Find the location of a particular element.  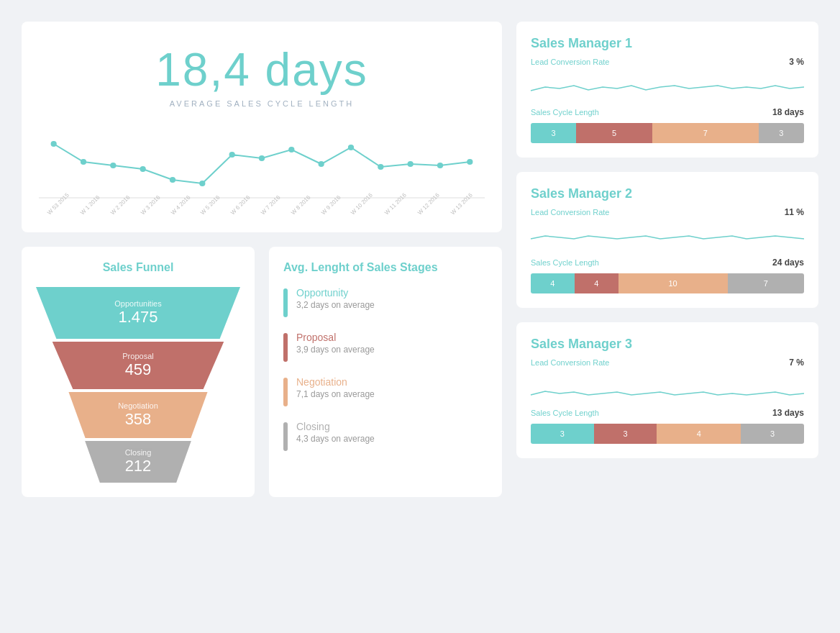

stage-desc-closing: 4,3 days on average is located at coordinates (335, 439).